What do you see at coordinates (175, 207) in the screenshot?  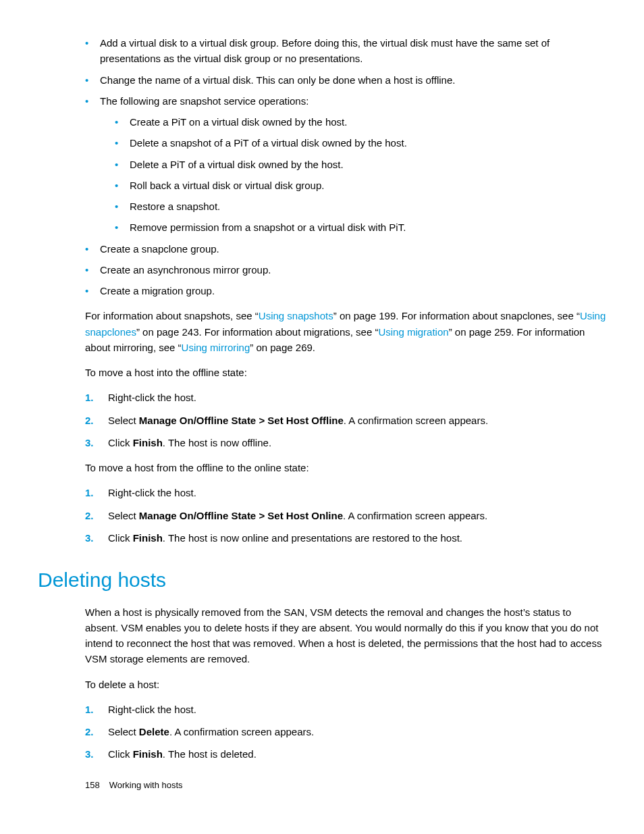 I see `list-text: Restore a snapshot.` at bounding box center [175, 207].